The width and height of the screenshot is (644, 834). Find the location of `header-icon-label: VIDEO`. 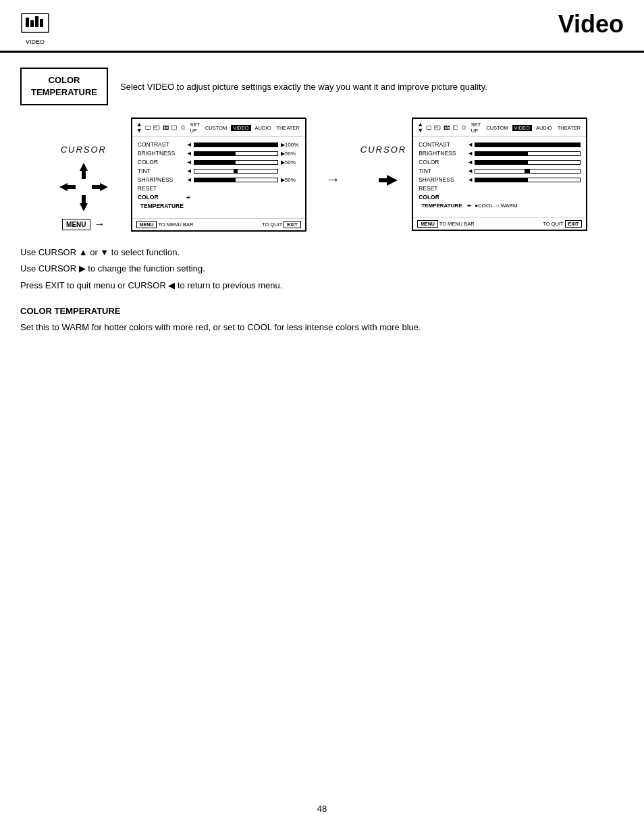

header-icon-label: VIDEO is located at coordinates (35, 42).